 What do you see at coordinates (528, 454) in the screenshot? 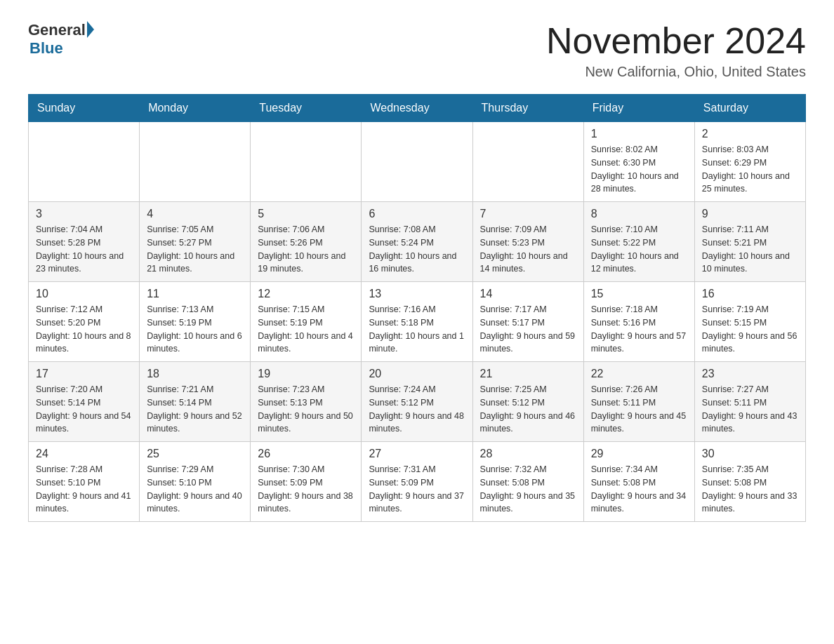
I see `day-number: 28` at bounding box center [528, 454].